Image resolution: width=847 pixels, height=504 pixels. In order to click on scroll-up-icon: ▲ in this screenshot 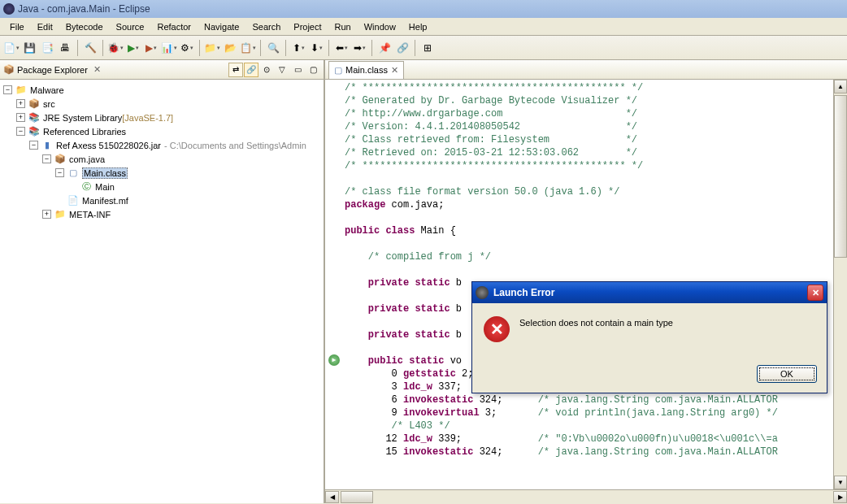, I will do `click(840, 86)`.